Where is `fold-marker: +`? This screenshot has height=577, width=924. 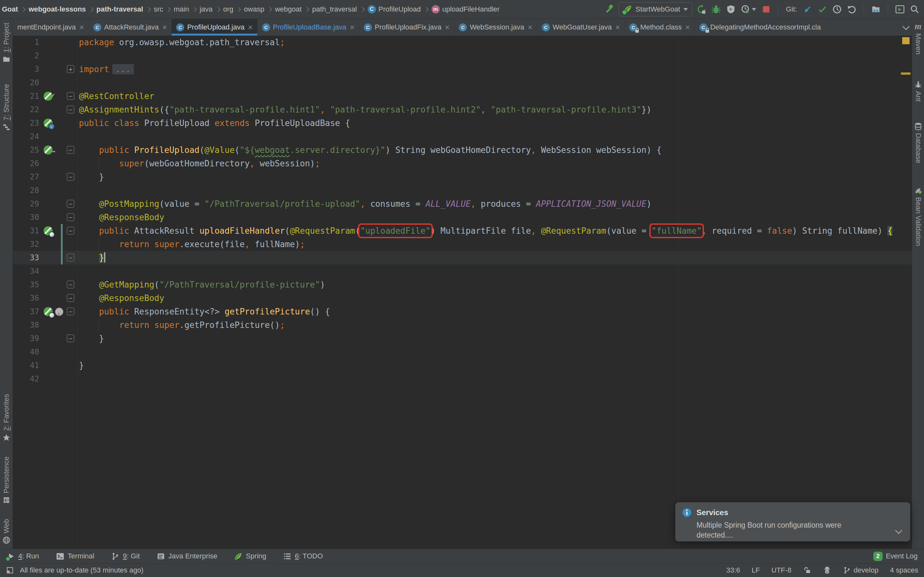 fold-marker: + is located at coordinates (71, 69).